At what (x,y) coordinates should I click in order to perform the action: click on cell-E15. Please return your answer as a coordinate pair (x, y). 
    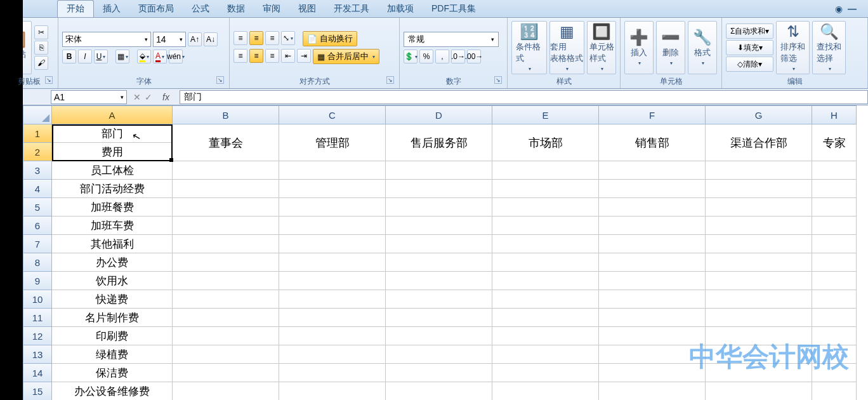
    Looking at the image, I should click on (546, 391).